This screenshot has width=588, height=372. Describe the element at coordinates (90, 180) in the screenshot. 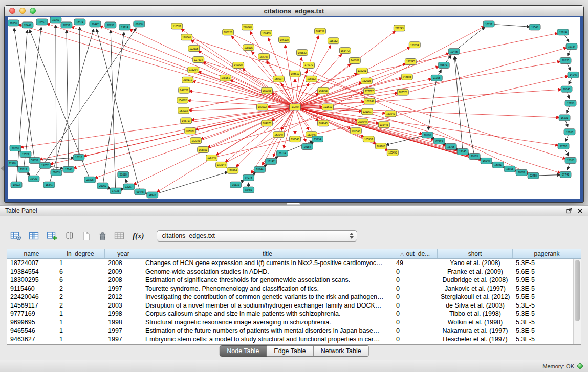

I see `graph-node: 20205` at that location.